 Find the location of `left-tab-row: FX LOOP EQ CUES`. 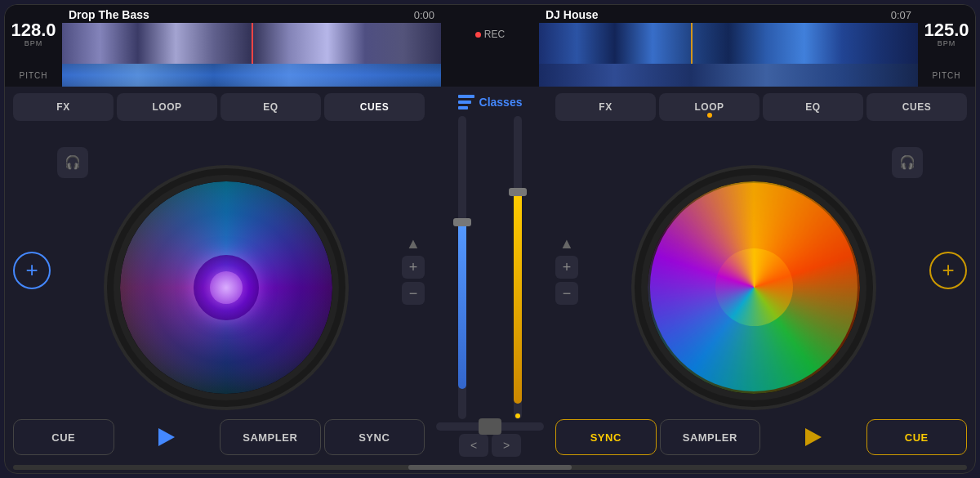

left-tab-row: FX LOOP EQ CUES is located at coordinates (219, 107).